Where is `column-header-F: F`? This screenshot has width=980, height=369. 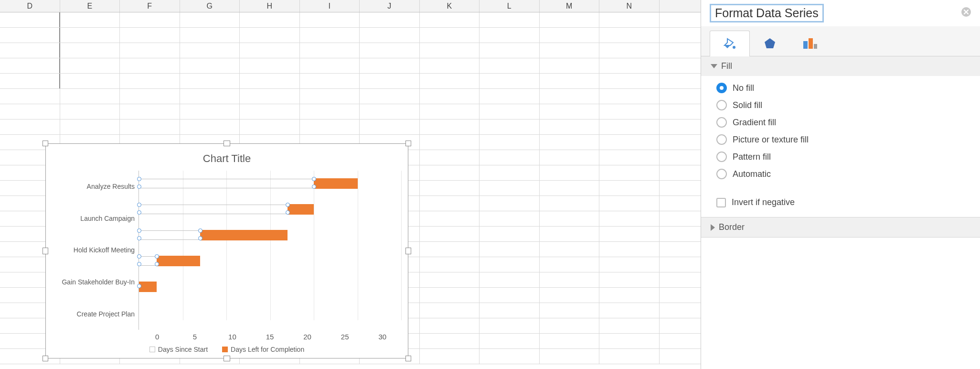
column-header-F: F is located at coordinates (150, 6).